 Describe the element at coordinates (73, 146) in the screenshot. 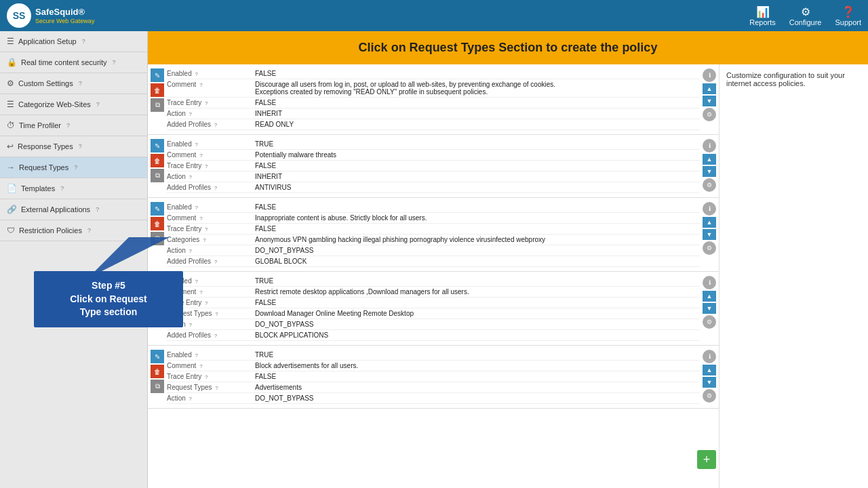

I see `sidebar-item-response-types: ↩ Response Types ?` at that location.